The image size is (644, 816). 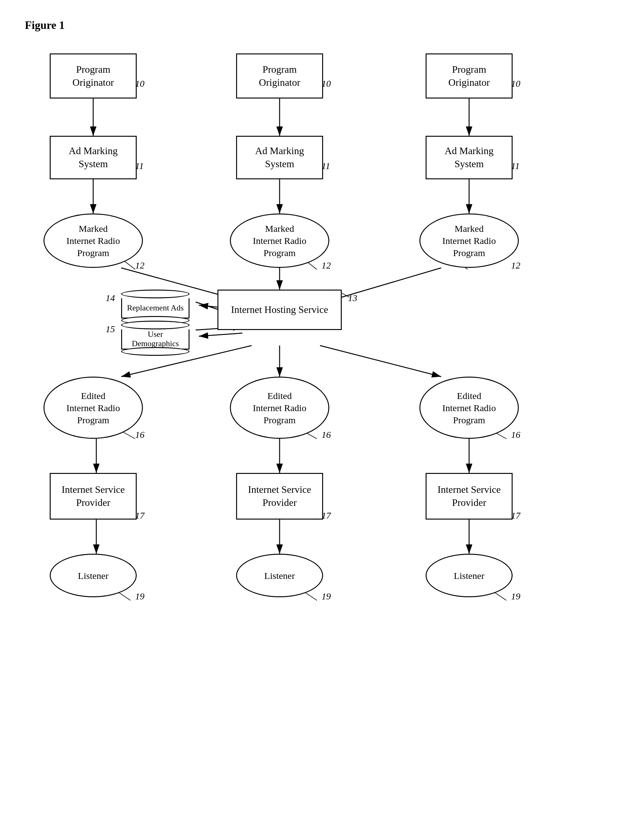 I want to click on ad-marking-right: Ad MarkingSystem, so click(x=469, y=158).